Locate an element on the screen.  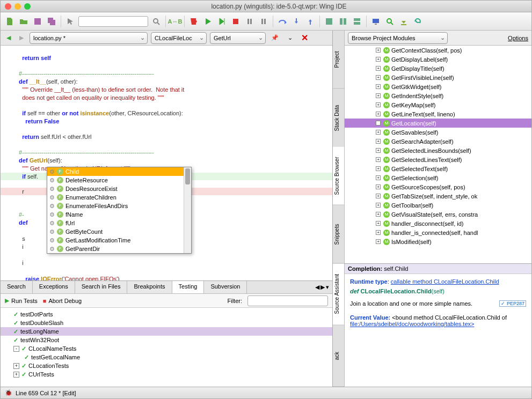
autocomplete-item: ⚙FGetByteCount is located at coordinates (119, 232).